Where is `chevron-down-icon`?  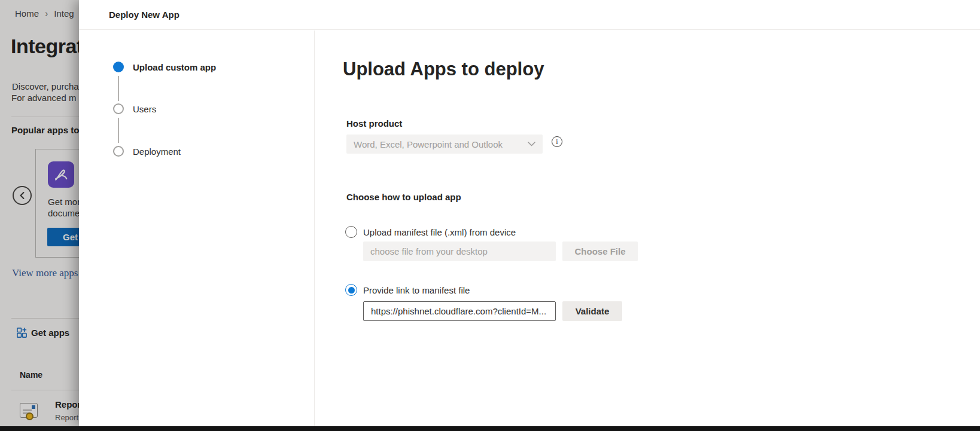
chevron-down-icon is located at coordinates (531, 144).